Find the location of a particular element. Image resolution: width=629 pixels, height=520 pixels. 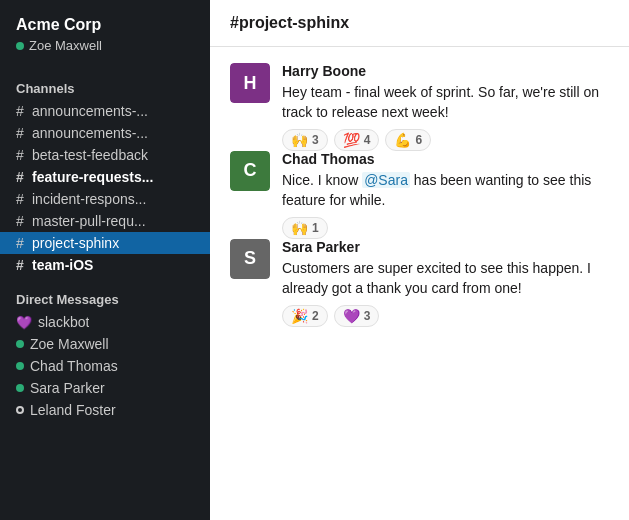

sidebar-channel-team-ios: #team-iOS is located at coordinates (105, 265).